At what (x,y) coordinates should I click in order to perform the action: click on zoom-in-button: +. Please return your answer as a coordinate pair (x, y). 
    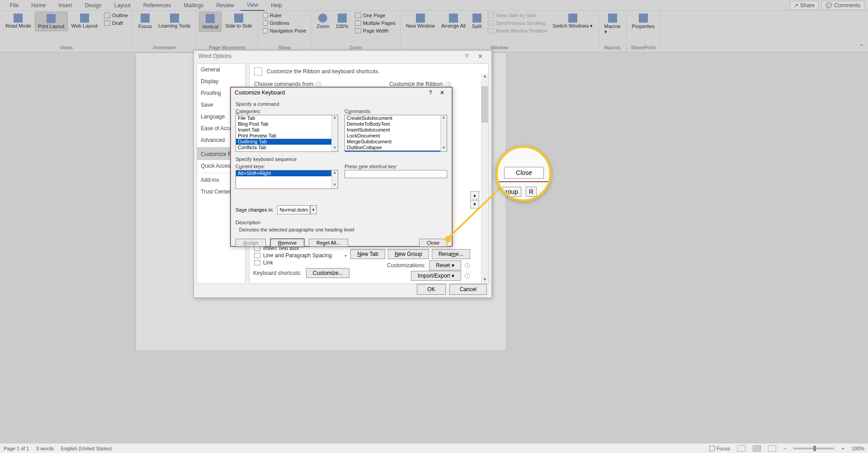
    Looking at the image, I should click on (843, 448).